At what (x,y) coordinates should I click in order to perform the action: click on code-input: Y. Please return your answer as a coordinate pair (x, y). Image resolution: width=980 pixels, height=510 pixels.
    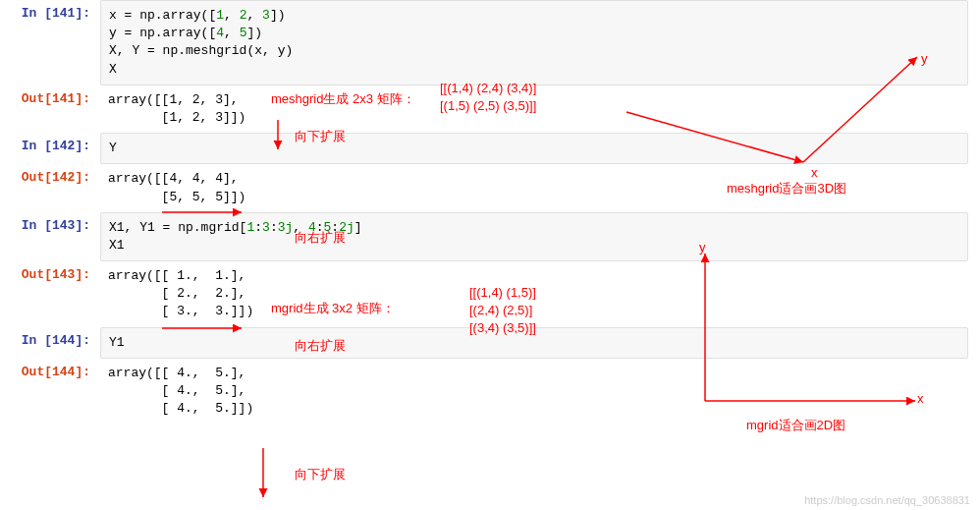
    Looking at the image, I should click on (534, 148).